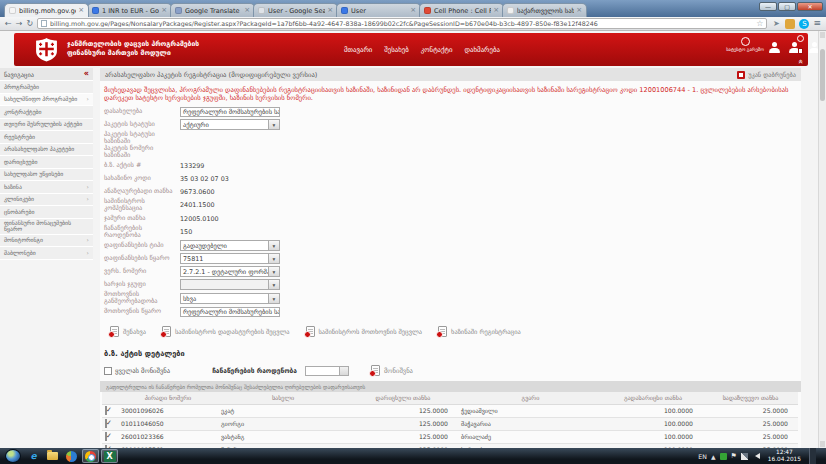 The height and width of the screenshot is (464, 826). What do you see at coordinates (230, 298) in the screenshot?
I see `field-control: სხვა` at bounding box center [230, 298].